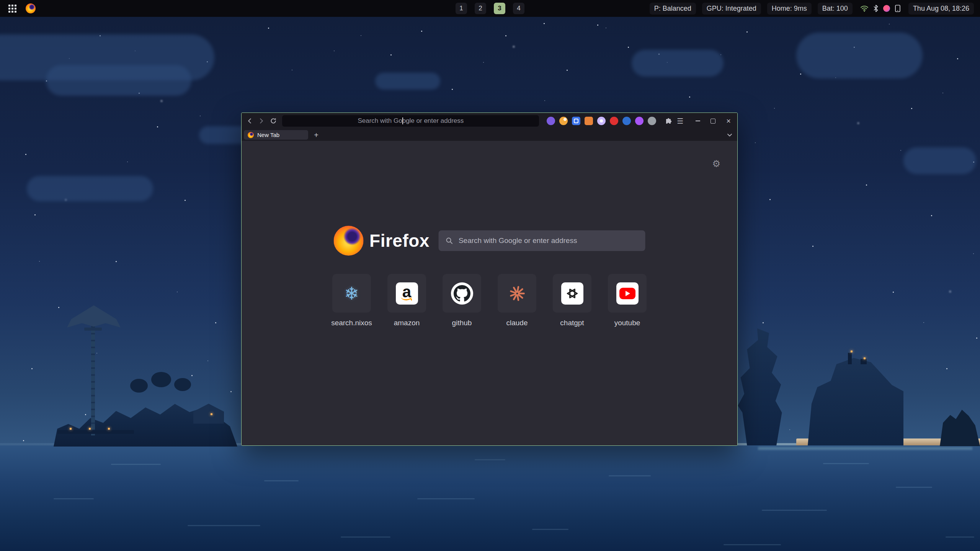 The height and width of the screenshot is (551, 980). I want to click on github-icon, so click(462, 293).